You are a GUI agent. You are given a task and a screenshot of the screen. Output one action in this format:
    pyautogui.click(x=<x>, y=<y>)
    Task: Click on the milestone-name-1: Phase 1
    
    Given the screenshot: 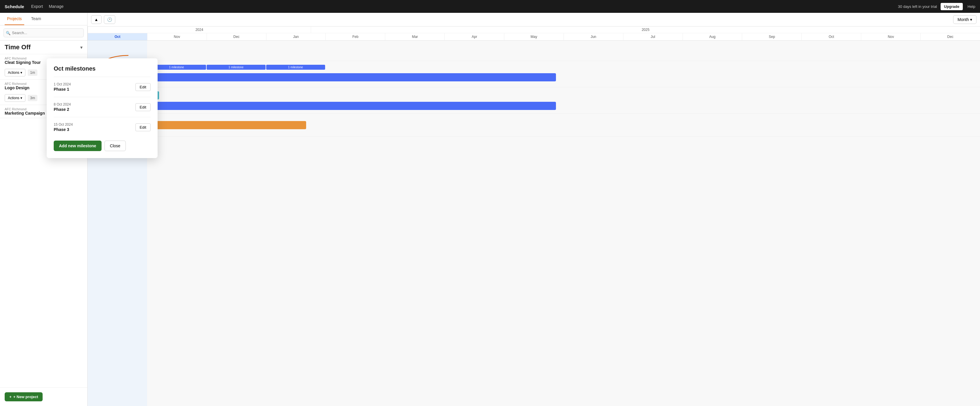 What is the action you would take?
    pyautogui.click(x=62, y=89)
    